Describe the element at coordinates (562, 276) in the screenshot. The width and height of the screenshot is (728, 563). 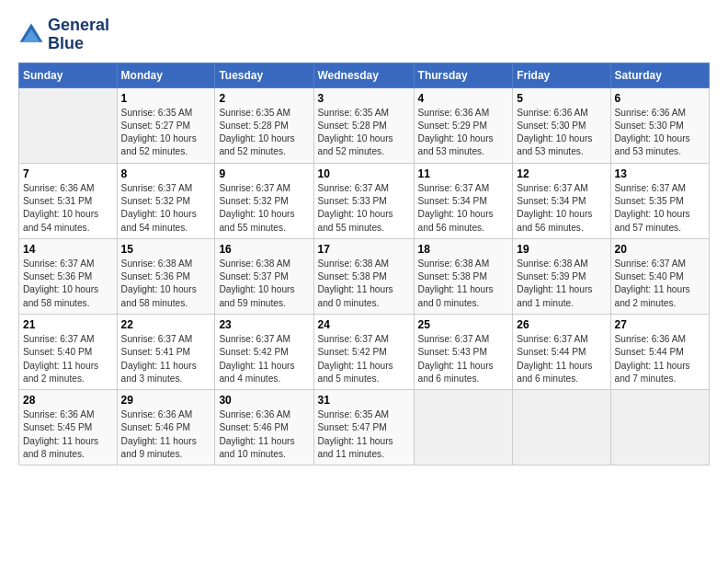
I see `calendar-cell: 19Sunrise: 6:38 AM Sunset: 5:39 PM Dayli…` at that location.